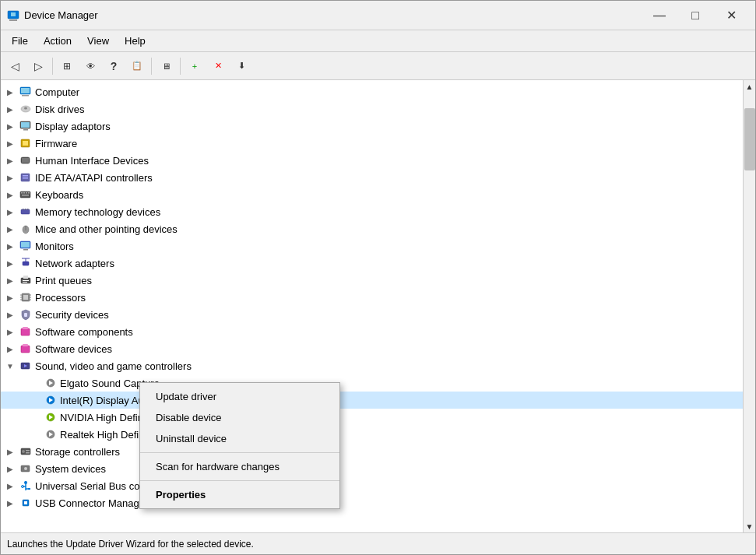 This screenshot has height=555, width=756. Describe the element at coordinates (26, 280) in the screenshot. I see `print-icon` at that location.